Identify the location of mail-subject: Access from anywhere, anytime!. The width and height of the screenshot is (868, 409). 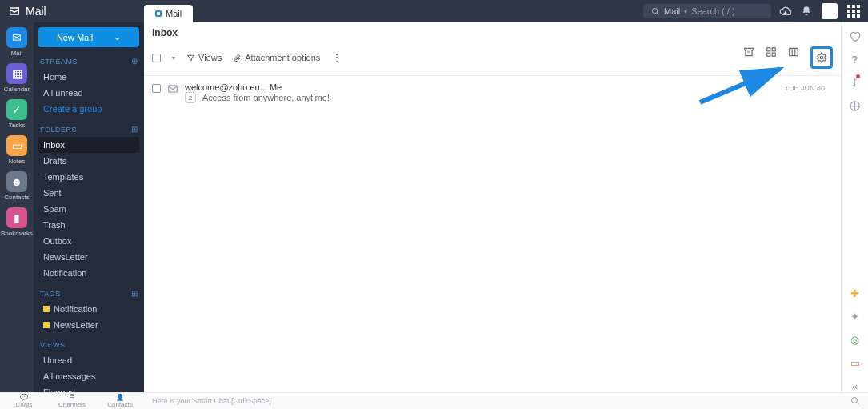
(266, 98).